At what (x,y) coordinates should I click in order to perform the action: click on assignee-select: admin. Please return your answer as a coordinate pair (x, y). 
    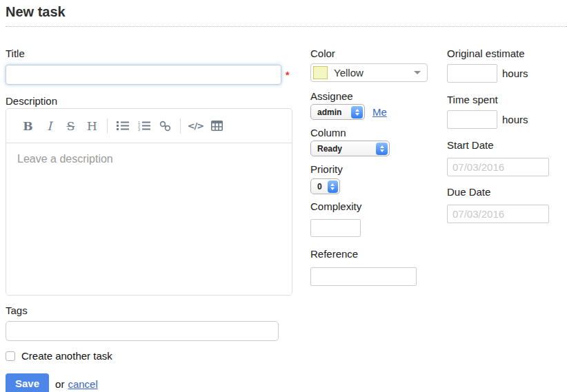
    Looking at the image, I should click on (338, 112).